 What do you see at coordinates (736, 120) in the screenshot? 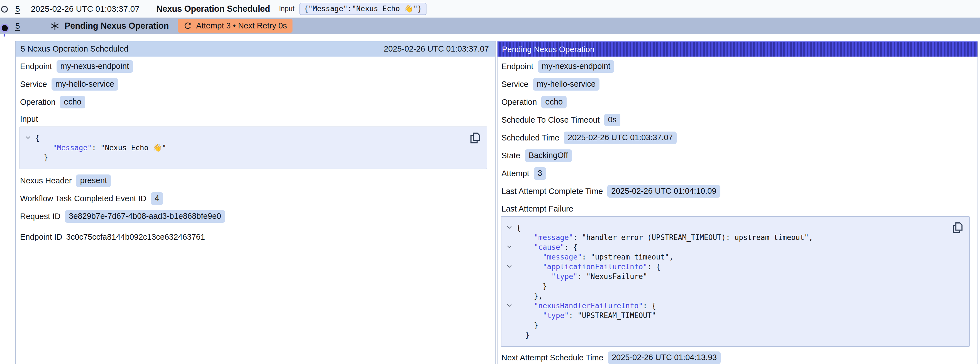
I see `field-row-schedule-to-close-timeout: Schedule To Close Timeout 0s` at bounding box center [736, 120].